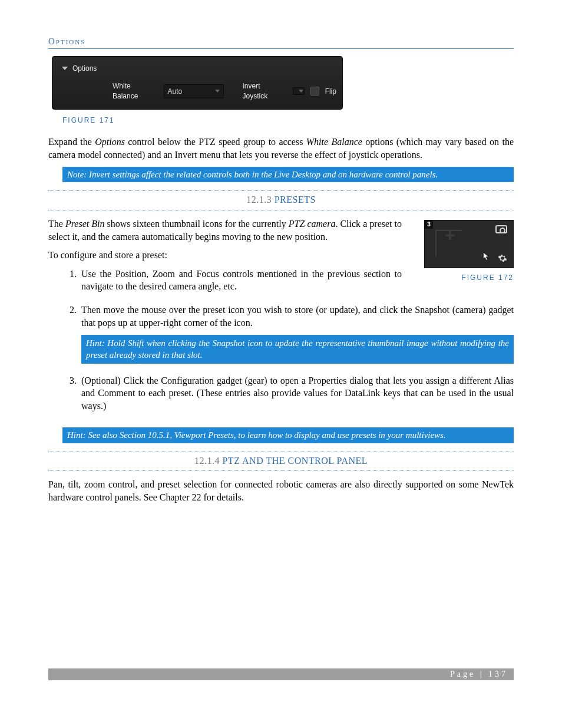  Describe the element at coordinates (281, 42) in the screenshot. I see `section-heading-options: Options` at that location.